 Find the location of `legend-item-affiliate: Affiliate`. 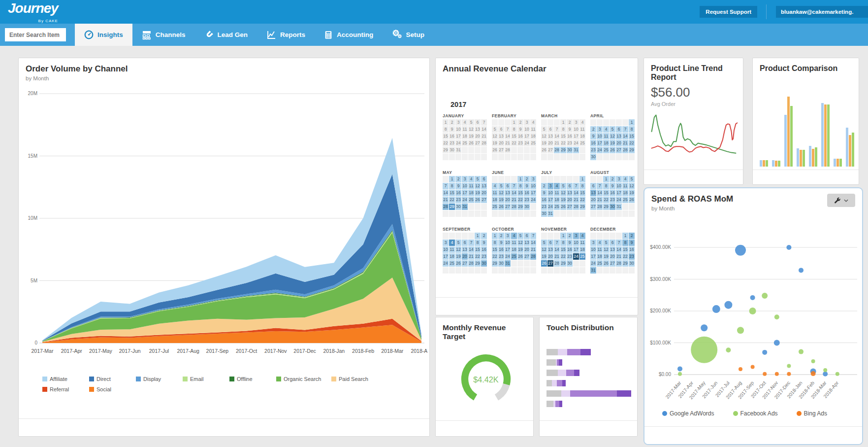

legend-item-affiliate: Affiliate is located at coordinates (66, 379).